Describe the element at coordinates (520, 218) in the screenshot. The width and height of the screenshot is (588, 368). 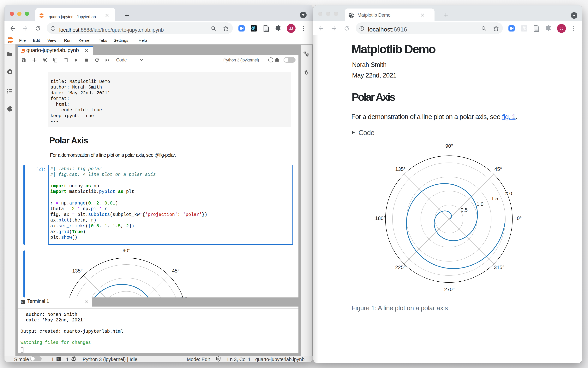
I see `svg-text: 0°` at that location.